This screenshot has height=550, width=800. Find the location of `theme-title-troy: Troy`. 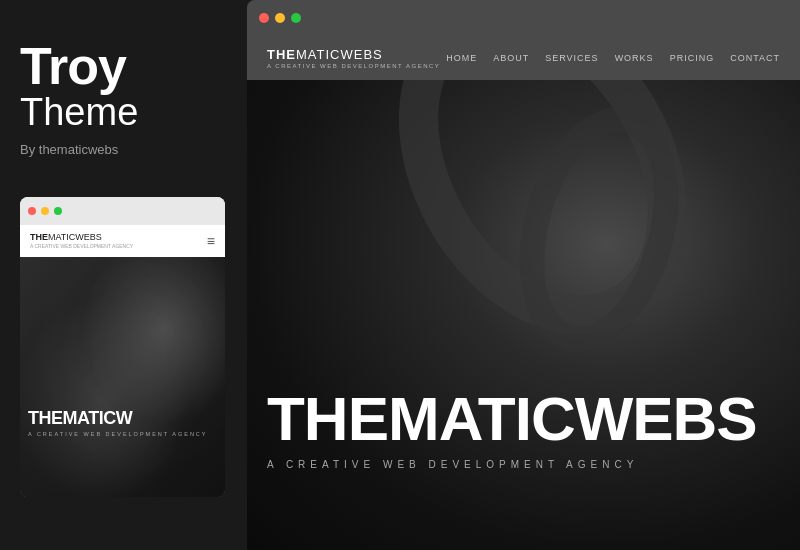

theme-title-troy: Troy is located at coordinates (122, 66).